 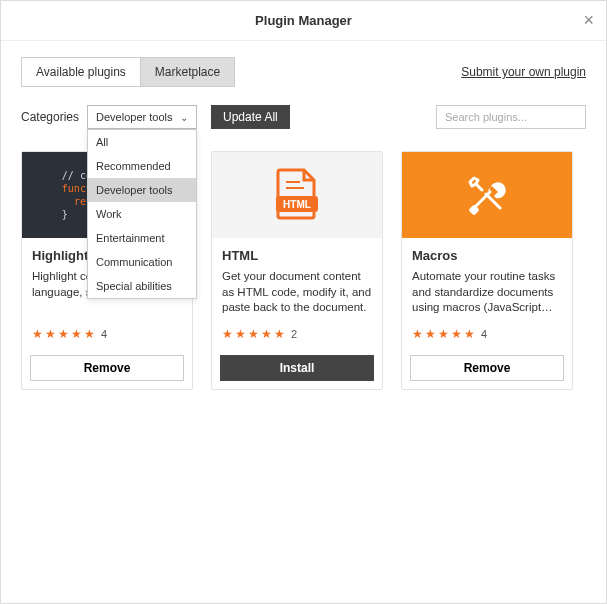 I want to click on plugin-thumb-macros, so click(x=487, y=195).